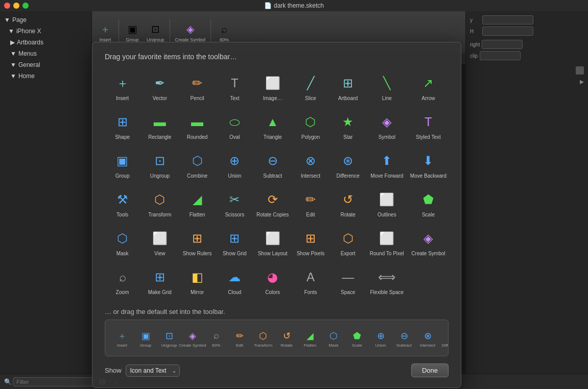  What do you see at coordinates (428, 126) in the screenshot?
I see `tool-item-styled-text: TStyled Text` at bounding box center [428, 126].